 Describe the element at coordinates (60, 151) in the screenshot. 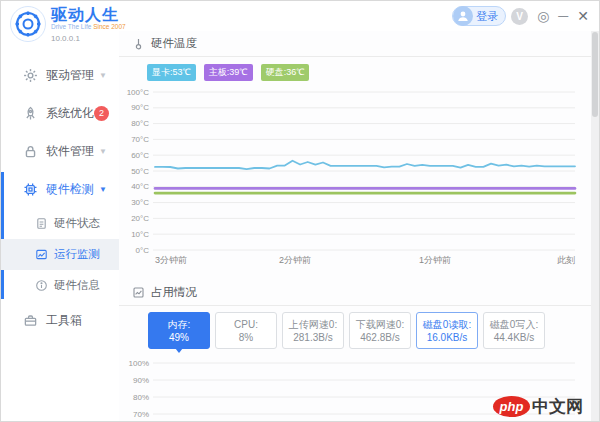

I see `sidebar-item-software-management: 软件管理 ▼` at that location.